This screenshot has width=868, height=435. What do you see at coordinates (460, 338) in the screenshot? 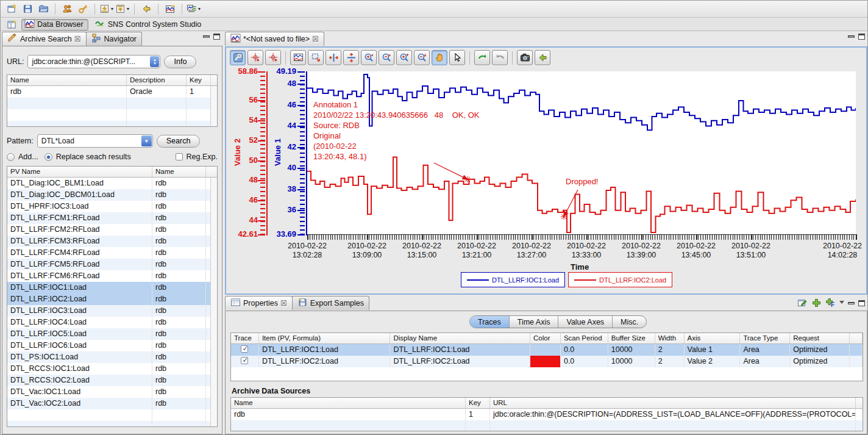
I see `column-header: Display Name` at bounding box center [460, 338].